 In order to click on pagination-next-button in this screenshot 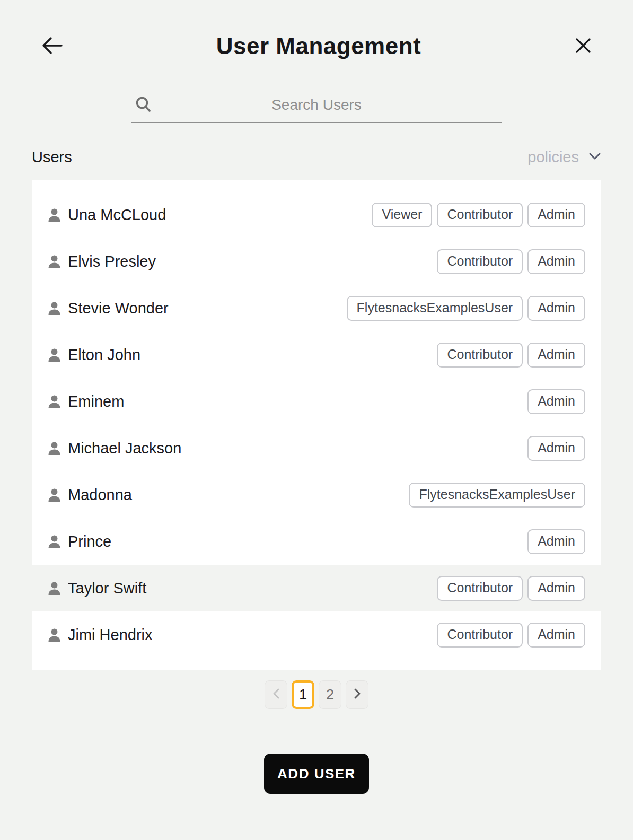, I will do `click(357, 695)`.